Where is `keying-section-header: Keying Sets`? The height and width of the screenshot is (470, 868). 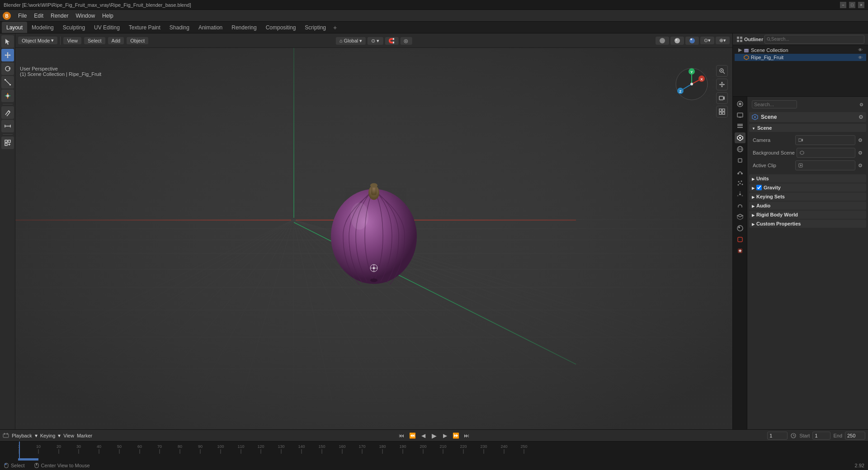 keying-section-header: Keying Sets is located at coordinates (807, 197).